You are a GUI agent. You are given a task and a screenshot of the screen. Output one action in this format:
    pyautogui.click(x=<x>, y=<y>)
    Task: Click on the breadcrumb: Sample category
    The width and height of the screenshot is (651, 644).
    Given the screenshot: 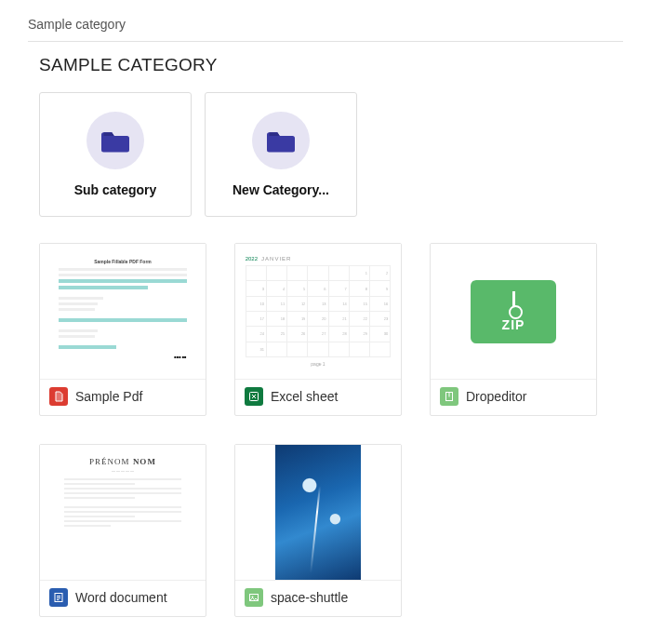 What is the action you would take?
    pyautogui.click(x=326, y=28)
    